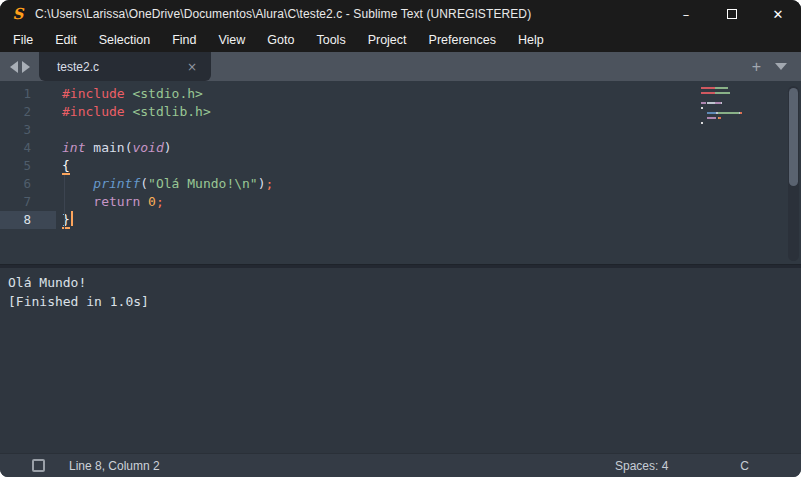 This screenshot has height=477, width=801. Describe the element at coordinates (28, 112) in the screenshot. I see `line-number: 2` at that location.